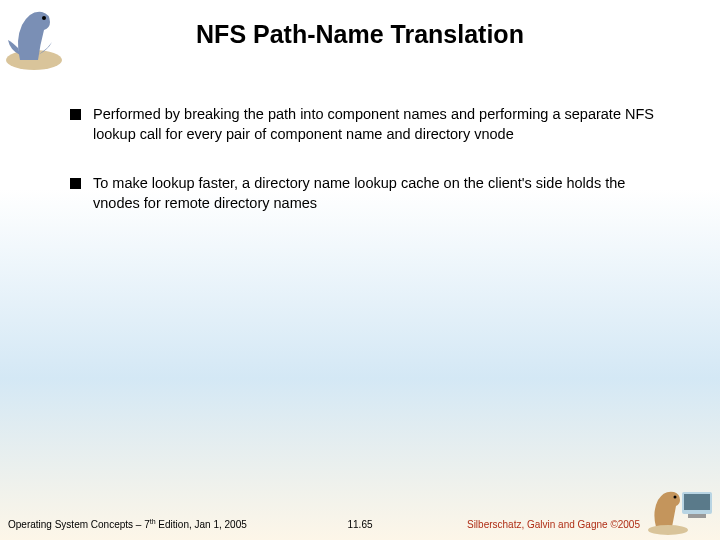 The width and height of the screenshot is (720, 540). Describe the element at coordinates (202, 524) in the screenshot. I see `footer-left-suffix: Edition, Jan 1, 2005` at that location.